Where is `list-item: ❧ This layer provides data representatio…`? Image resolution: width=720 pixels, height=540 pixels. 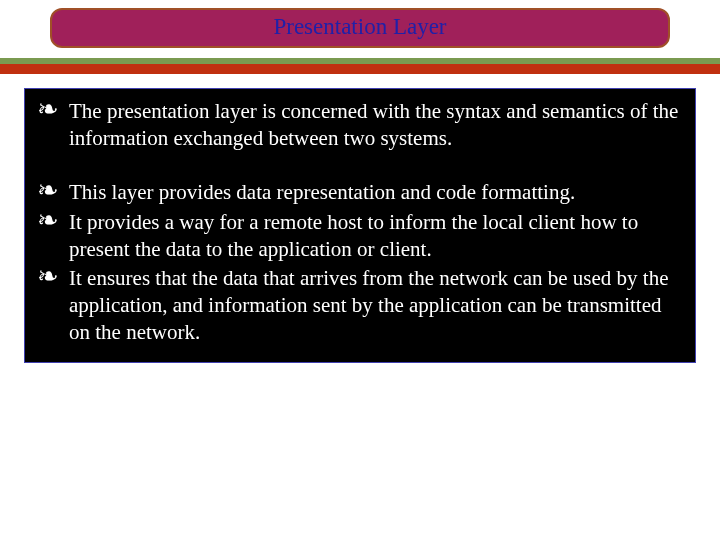 list-item: ❧ This layer provides data representatio… is located at coordinates (360, 192).